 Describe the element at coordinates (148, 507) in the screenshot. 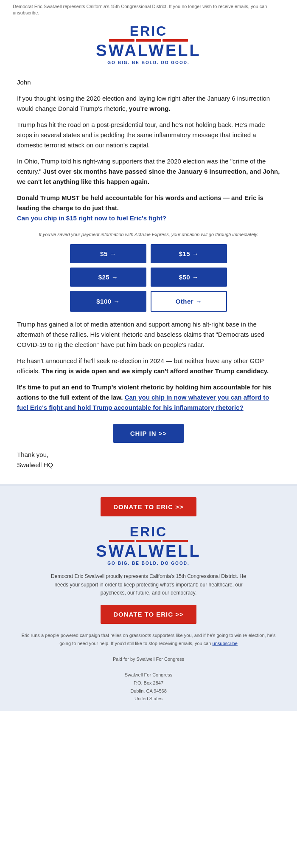

I see `footer-donate-button-1: DONATE TO ERIC >>` at that location.